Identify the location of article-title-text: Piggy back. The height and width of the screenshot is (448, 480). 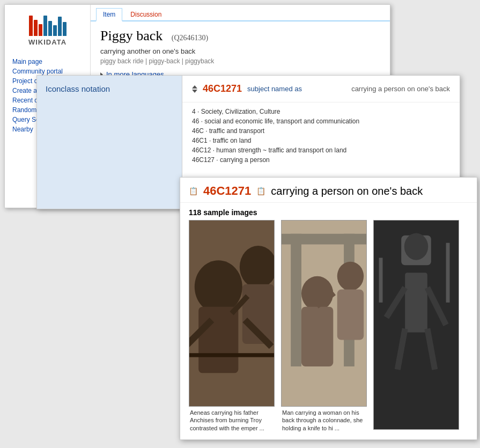
(131, 35).